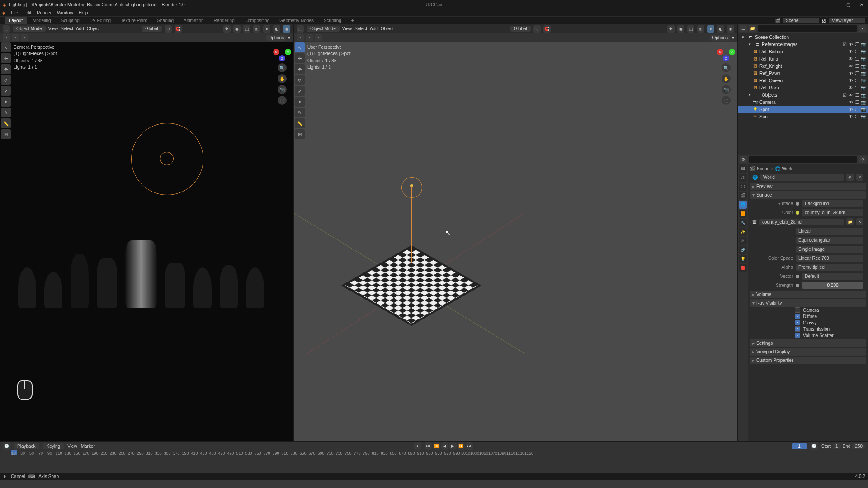 This screenshot has height=488, width=868. Describe the element at coordinates (830, 240) in the screenshot. I see `projection-select: Equirectangular` at that location.